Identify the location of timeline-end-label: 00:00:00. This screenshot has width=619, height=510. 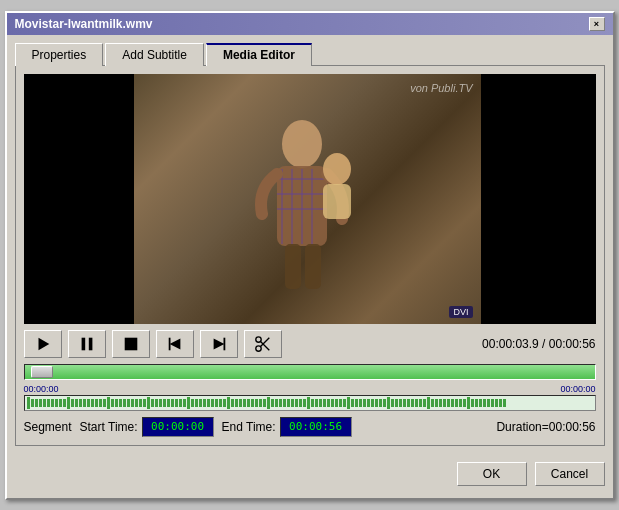
(578, 389).